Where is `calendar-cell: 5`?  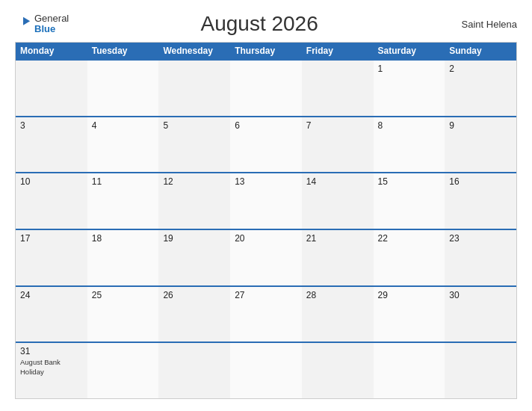 calendar-cell: 5 is located at coordinates (194, 145).